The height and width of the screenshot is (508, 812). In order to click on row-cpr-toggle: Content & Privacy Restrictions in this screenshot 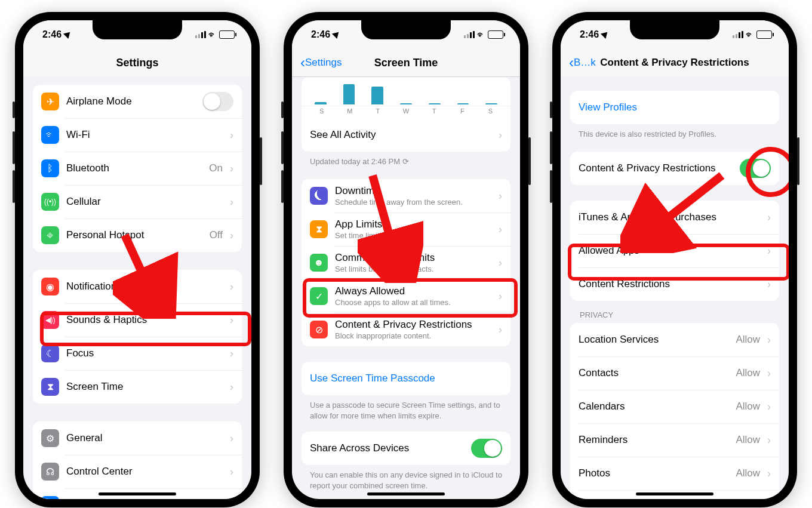, I will do `click(675, 168)`.